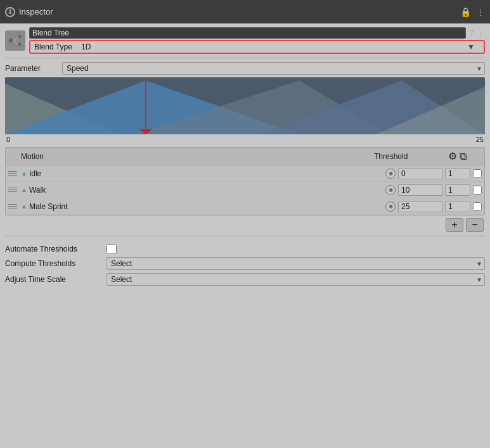 The width and height of the screenshot is (490, 448). What do you see at coordinates (245, 11) in the screenshot?
I see `header-bar: ℹ Inspector 🔒 ⋮` at bounding box center [245, 11].